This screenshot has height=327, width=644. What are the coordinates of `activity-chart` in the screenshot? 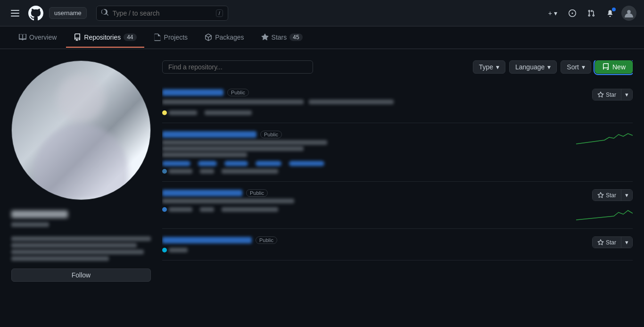 It's located at (604, 214).